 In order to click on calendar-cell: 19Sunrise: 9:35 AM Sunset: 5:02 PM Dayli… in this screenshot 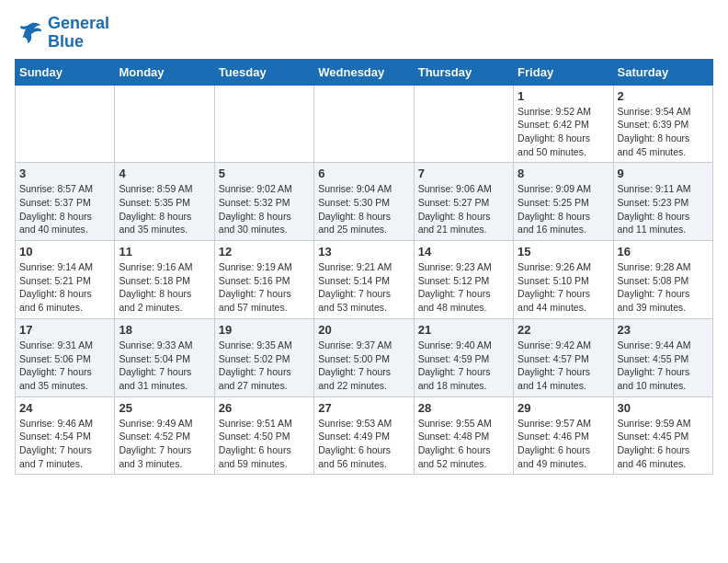, I will do `click(264, 357)`.